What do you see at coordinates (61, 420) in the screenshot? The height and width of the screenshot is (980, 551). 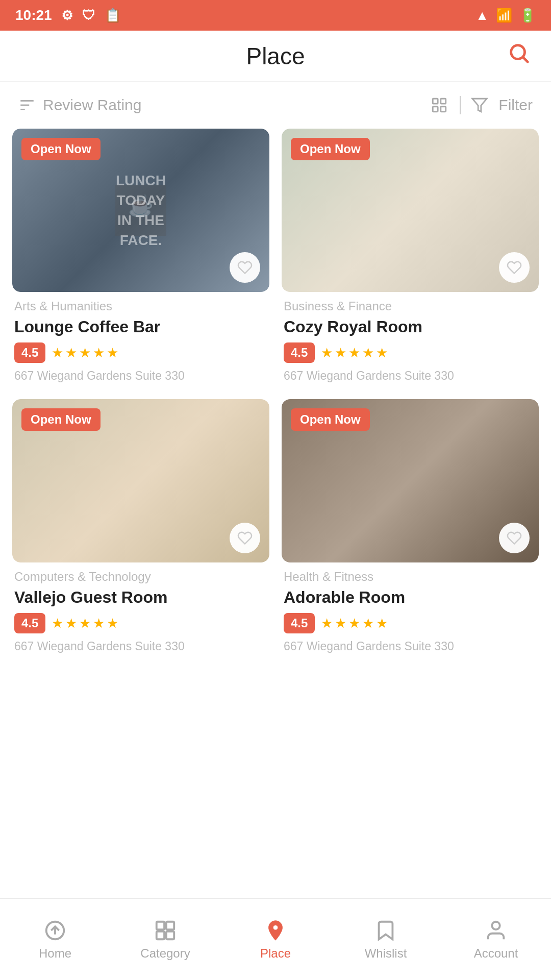 I see `open-badge-3: Open Now` at bounding box center [61, 420].